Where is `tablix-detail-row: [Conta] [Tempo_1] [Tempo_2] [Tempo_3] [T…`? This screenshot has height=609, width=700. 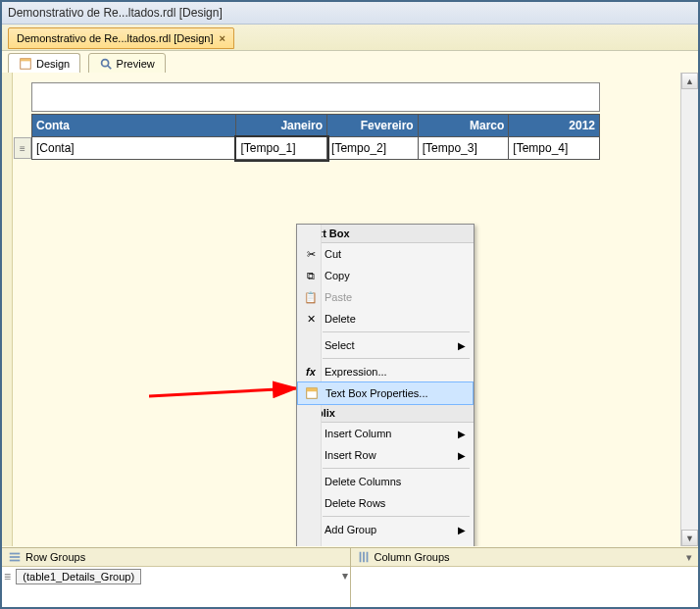 tablix-detail-row: [Conta] [Tempo_1] [Tempo_2] [Tempo_3] [T… is located at coordinates (316, 149).